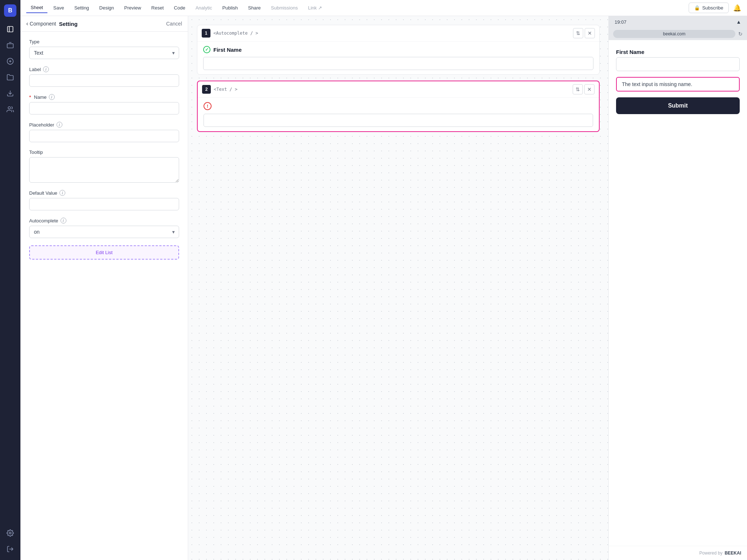  What do you see at coordinates (589, 89) in the screenshot?
I see `card-2-close-button: ✕` at bounding box center [589, 89].